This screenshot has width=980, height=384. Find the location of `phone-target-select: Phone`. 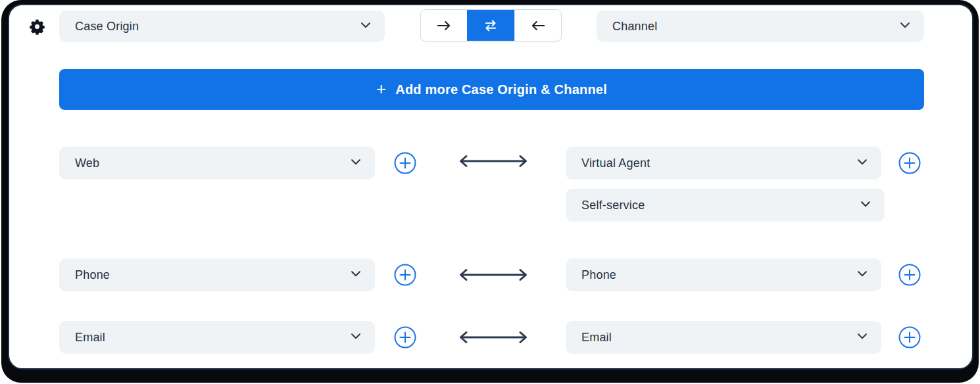

phone-target-select: Phone is located at coordinates (723, 275).